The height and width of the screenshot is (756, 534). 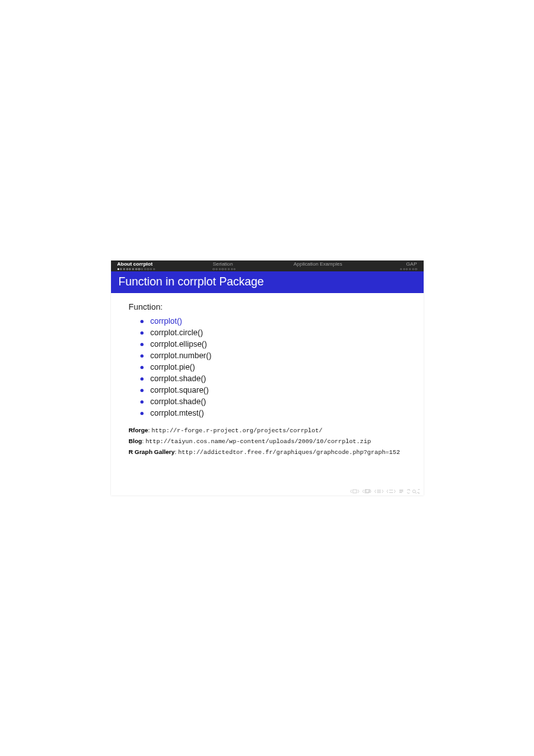 What do you see at coordinates (379, 492) in the screenshot?
I see `nav-subsection-icon` at bounding box center [379, 492].